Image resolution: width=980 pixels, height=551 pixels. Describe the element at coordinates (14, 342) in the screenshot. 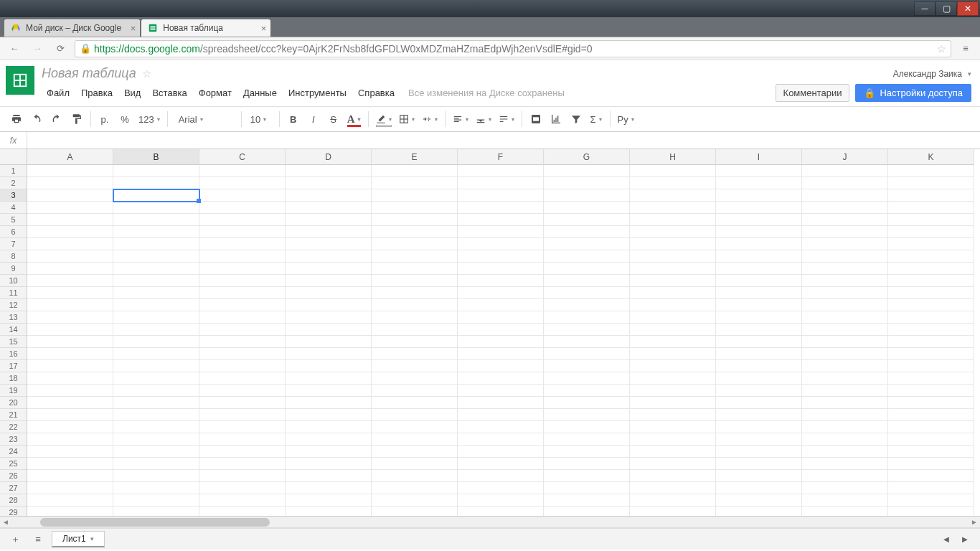

I see `row-header: 15` at that location.